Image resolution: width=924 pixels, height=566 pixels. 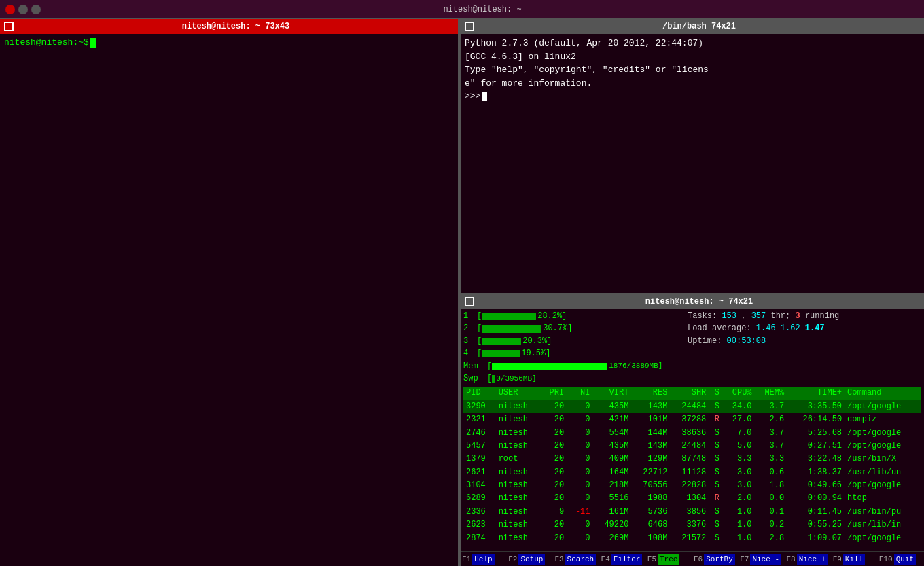 What do you see at coordinates (692, 434) in the screenshot?
I see `table-row: 2746 nitesh 20 0 554M 144M 38636 S 7.0 3…` at bounding box center [692, 434].